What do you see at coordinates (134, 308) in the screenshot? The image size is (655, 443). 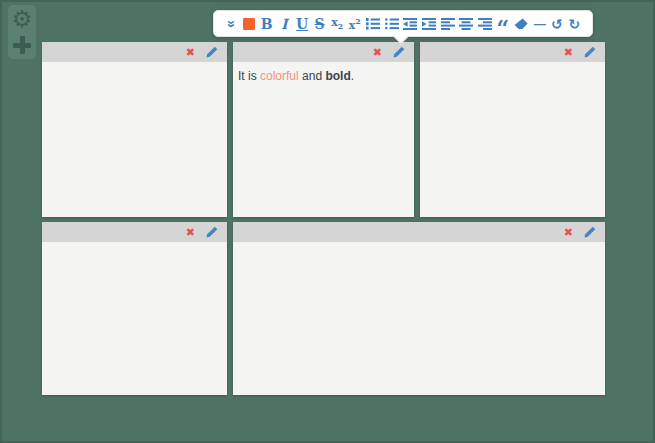 I see `note-panel-bottom-left: ✖` at bounding box center [134, 308].